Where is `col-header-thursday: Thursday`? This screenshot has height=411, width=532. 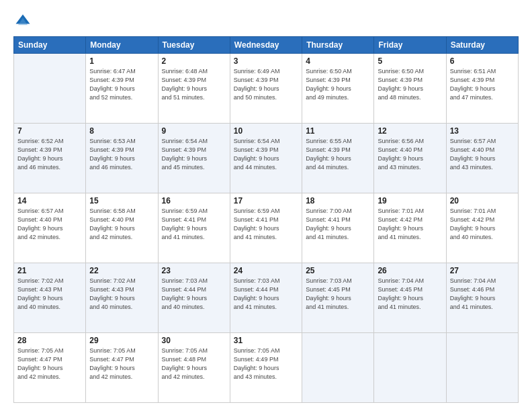 col-header-thursday: Thursday is located at coordinates (339, 46).